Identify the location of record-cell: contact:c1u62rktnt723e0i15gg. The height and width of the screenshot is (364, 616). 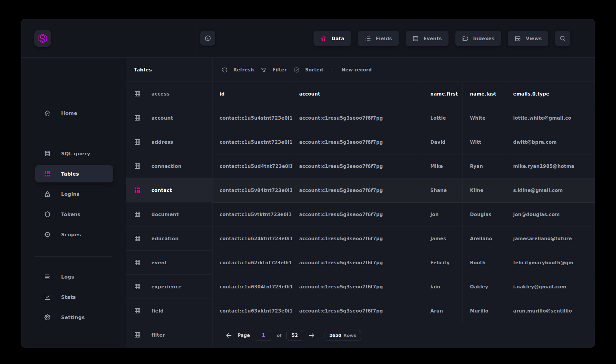
(252, 263).